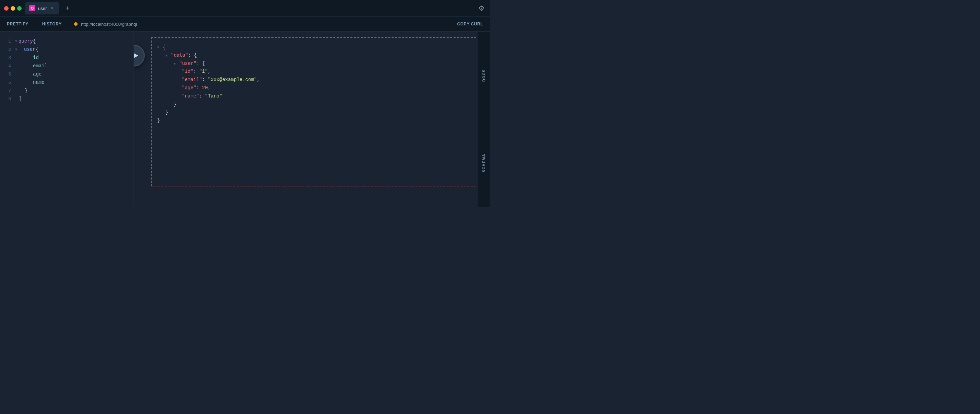 The height and width of the screenshot is (414, 980). Describe the element at coordinates (6, 8) in the screenshot. I see `close-button` at that location.